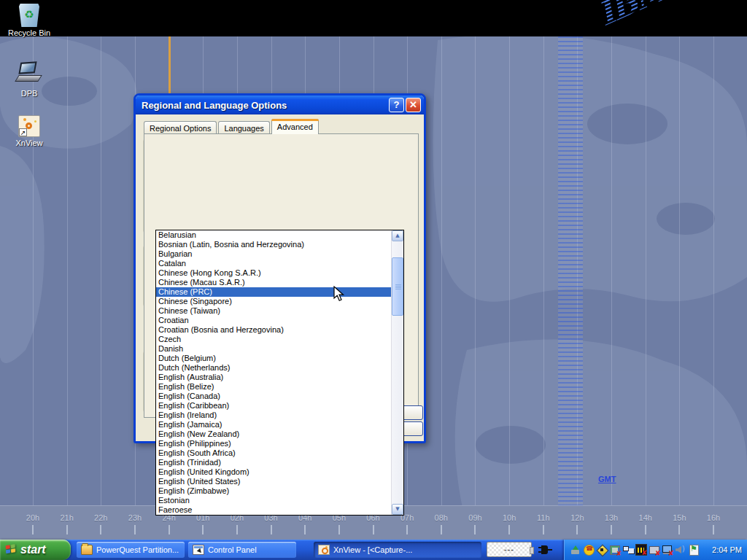  Describe the element at coordinates (576, 550) in the screenshot. I see `safely-remove-icon` at that location.